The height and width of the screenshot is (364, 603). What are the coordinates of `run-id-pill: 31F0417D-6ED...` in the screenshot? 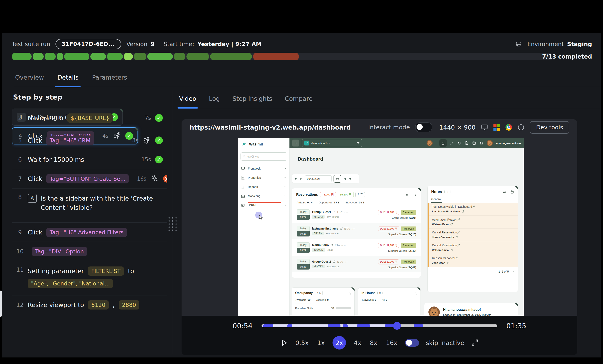 It's located at (88, 44).